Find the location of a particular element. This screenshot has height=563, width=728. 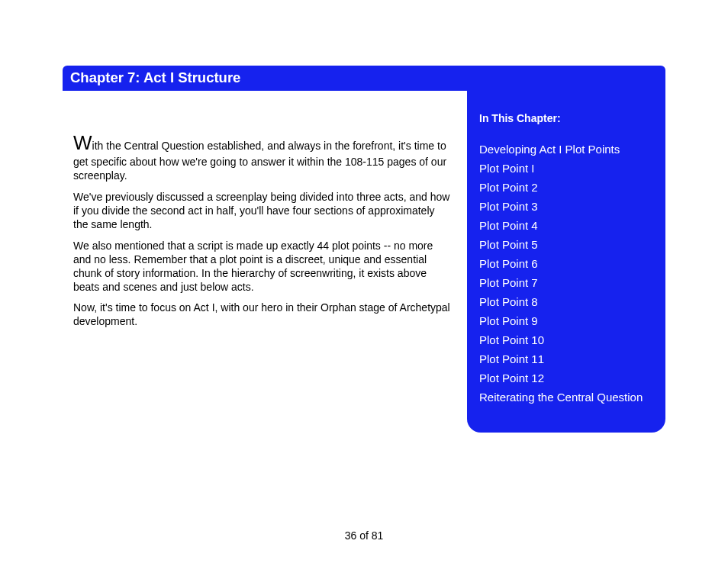

sidebar-item: Plot Point 12 is located at coordinates (567, 378).